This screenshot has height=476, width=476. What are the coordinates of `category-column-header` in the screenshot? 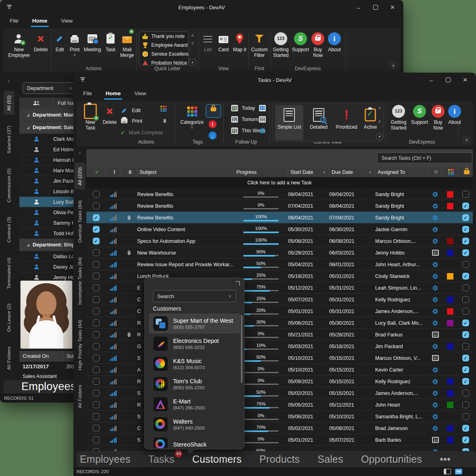 It's located at (450, 172).